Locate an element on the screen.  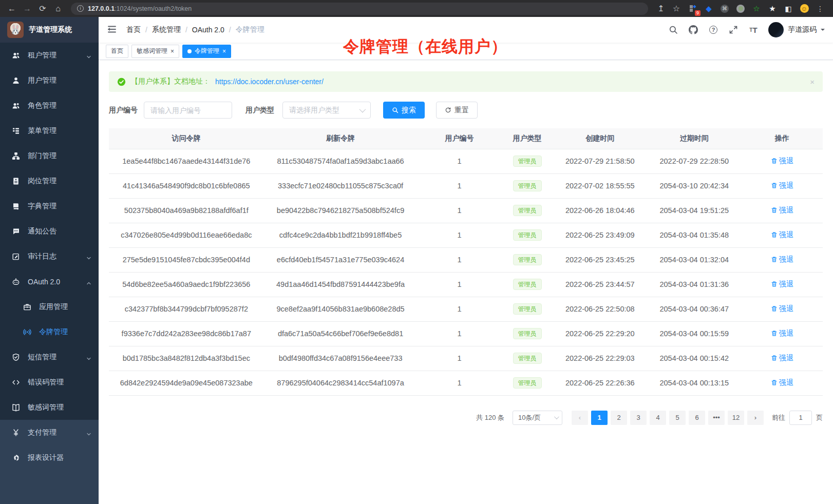
tab-首页: 首页 is located at coordinates (117, 51).